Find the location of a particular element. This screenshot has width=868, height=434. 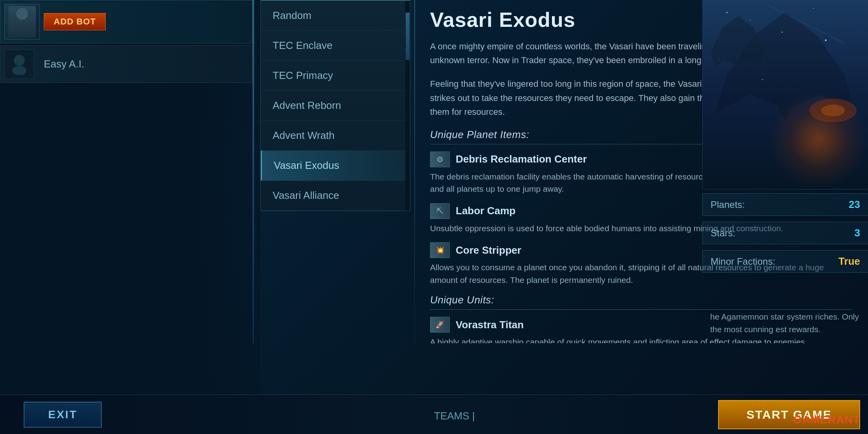

stars-stat: Stars: 3 is located at coordinates (785, 233).